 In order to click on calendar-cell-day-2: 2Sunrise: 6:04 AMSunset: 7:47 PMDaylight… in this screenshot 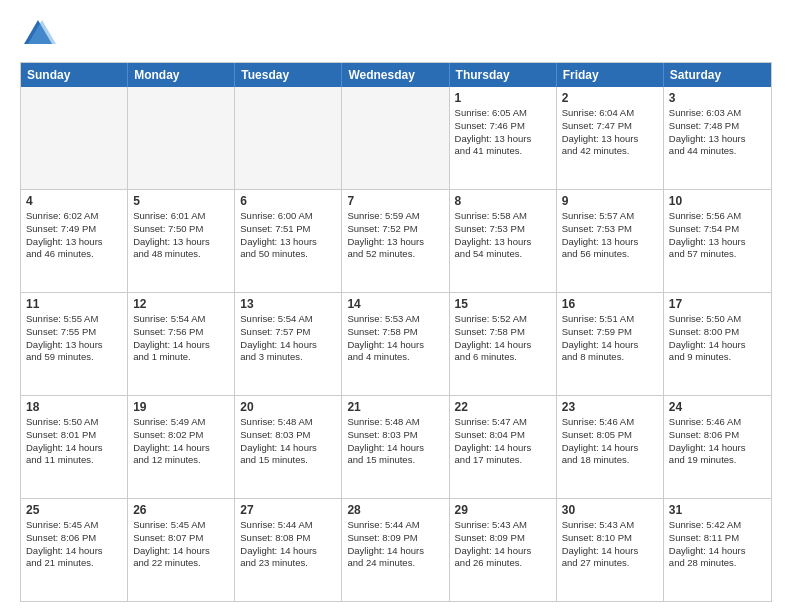, I will do `click(610, 138)`.